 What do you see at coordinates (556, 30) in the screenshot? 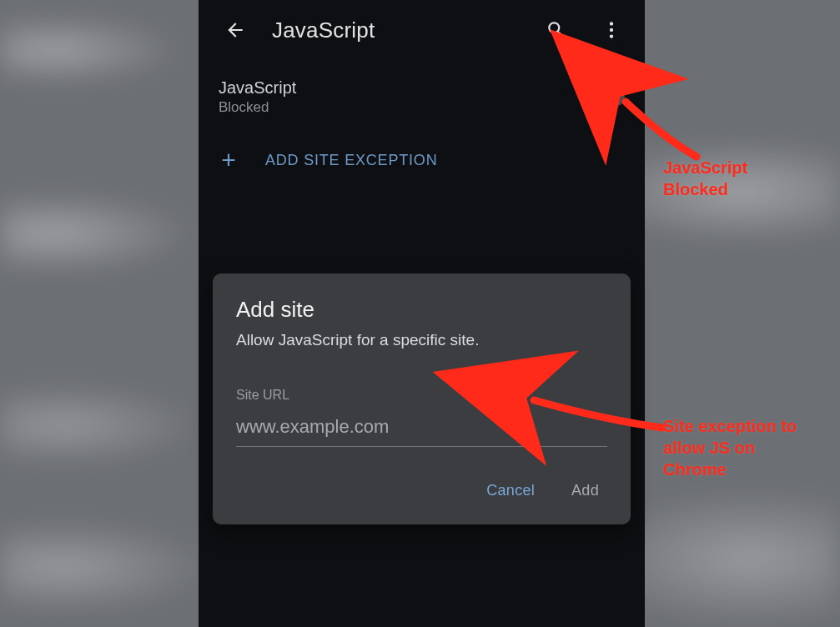
I see `search-icon` at bounding box center [556, 30].